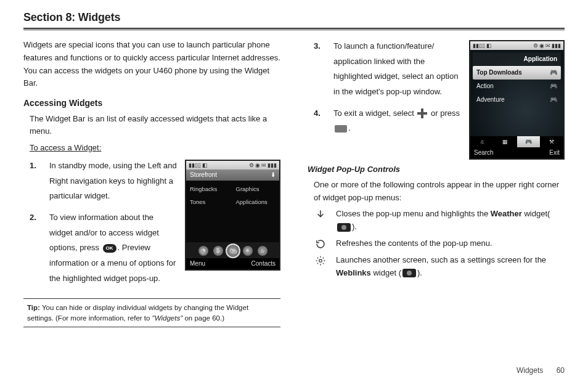 The image size is (588, 392). Describe the element at coordinates (450, 244) in the screenshot. I see `ctrl-refresh-text: Refreshes the contents of the pop-up men…` at that location.